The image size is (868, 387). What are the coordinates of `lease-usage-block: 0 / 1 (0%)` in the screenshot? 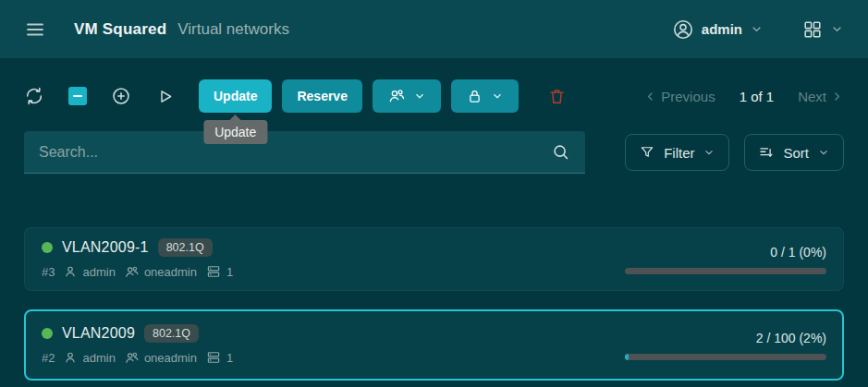 It's located at (726, 260).